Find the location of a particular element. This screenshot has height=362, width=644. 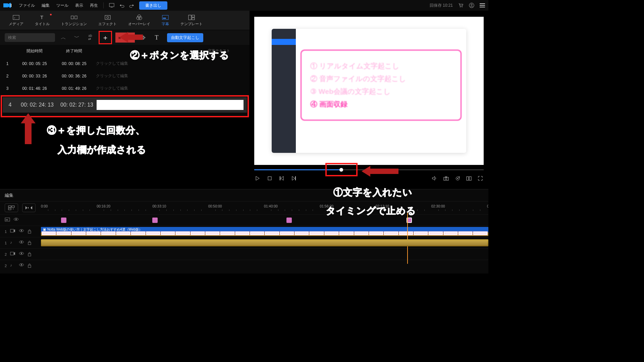

subtitle-row: 1 00: 00: 05: 25 00: 00: 08: 25 クリックして編集 is located at coordinates (125, 64).